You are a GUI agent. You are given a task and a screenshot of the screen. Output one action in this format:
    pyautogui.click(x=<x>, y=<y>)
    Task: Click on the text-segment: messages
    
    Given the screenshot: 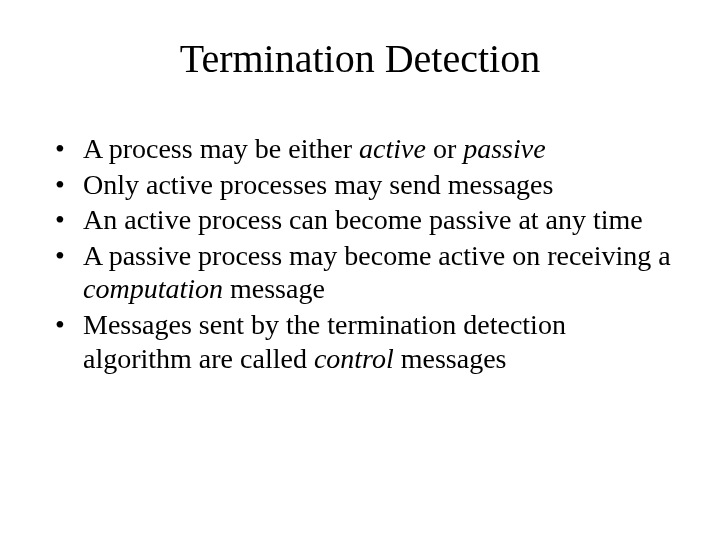 What is the action you would take?
    pyautogui.click(x=450, y=358)
    